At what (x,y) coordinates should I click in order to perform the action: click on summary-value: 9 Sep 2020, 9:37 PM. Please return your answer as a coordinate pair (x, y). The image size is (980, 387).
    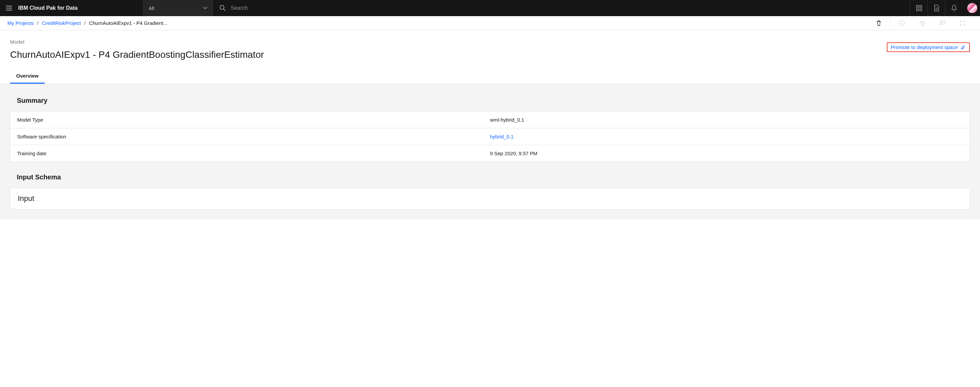
    Looking at the image, I should click on (727, 154).